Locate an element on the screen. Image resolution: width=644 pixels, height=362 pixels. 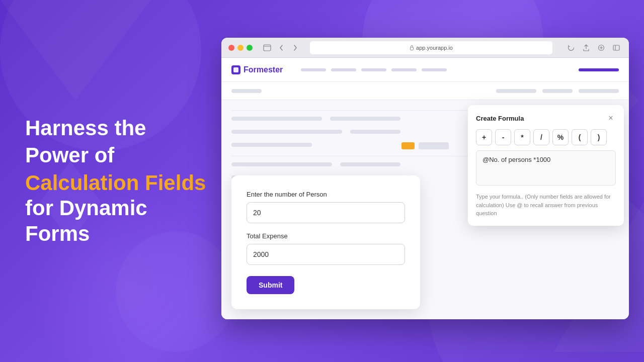
sidebar-btn is located at coordinates (616, 48).